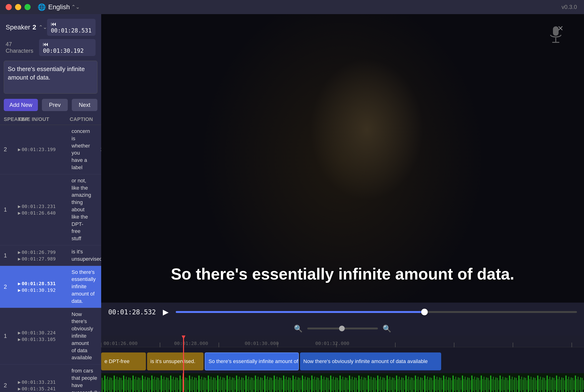 This screenshot has width=584, height=392. Describe the element at coordinates (50, 258) in the screenshot. I see `table-body: 2 ▶ 00:01:23.199 concern is whether you …` at that location.